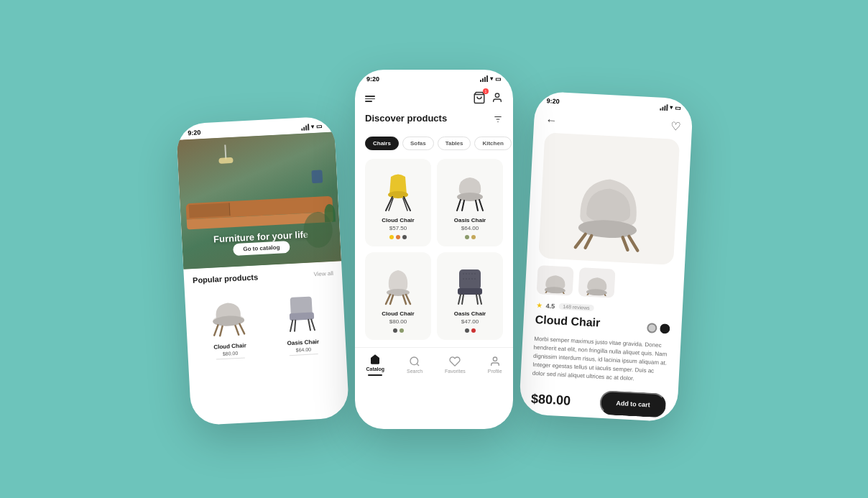 The height and width of the screenshot is (498, 868). Describe the element at coordinates (323, 273) in the screenshot. I see `view-all-link: View all` at that location.